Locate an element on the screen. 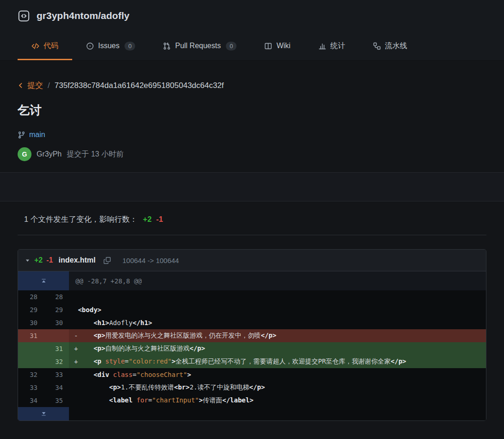 The image size is (504, 439). code-cell: <label for="chartInput">传谱面</label> is located at coordinates (278, 401).